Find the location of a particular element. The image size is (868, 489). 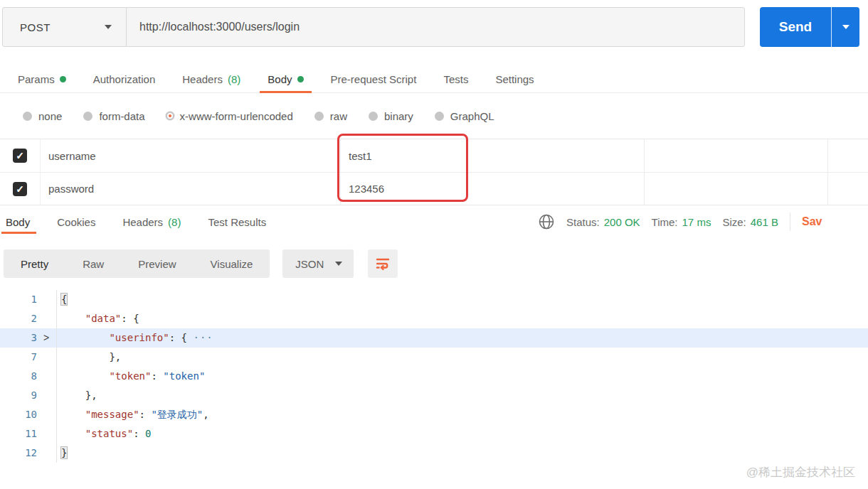

response-meta: BodyCookiesHeaders(8)Test Results Status… is located at coordinates (434, 222).